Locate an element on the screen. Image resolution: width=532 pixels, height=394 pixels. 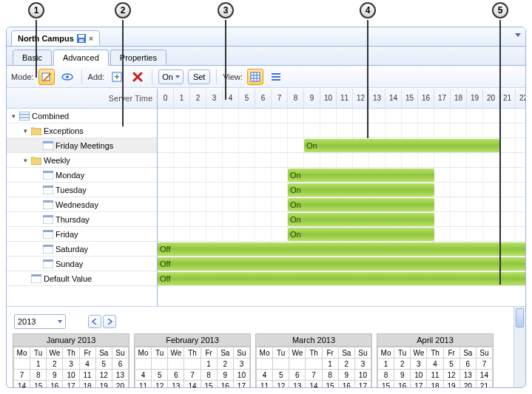
tab-basic: Basic is located at coordinates (33, 58).